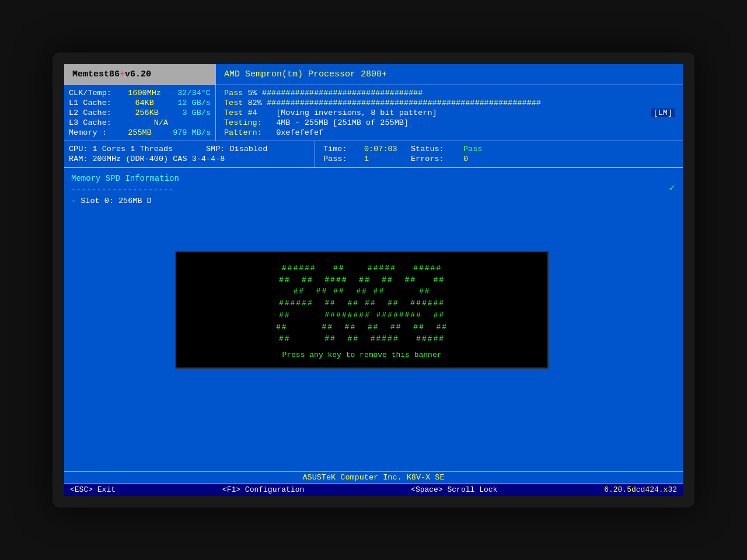 The image size is (747, 560). I want to click on test-label: Test, so click(233, 103).